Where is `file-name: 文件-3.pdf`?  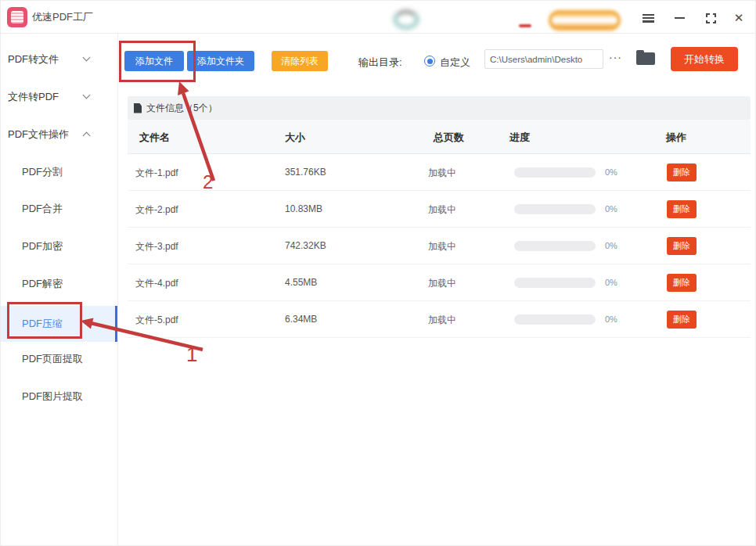
file-name: 文件-3.pdf is located at coordinates (157, 247).